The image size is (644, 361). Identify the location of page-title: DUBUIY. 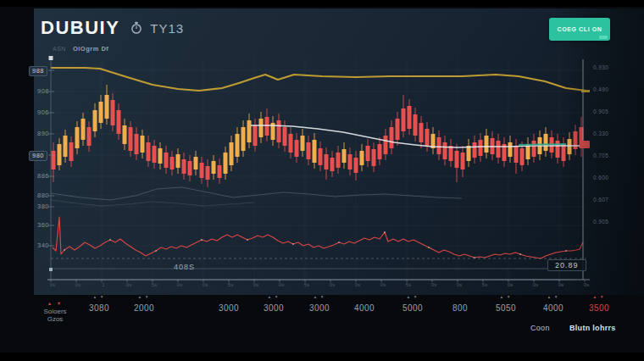
(80, 28).